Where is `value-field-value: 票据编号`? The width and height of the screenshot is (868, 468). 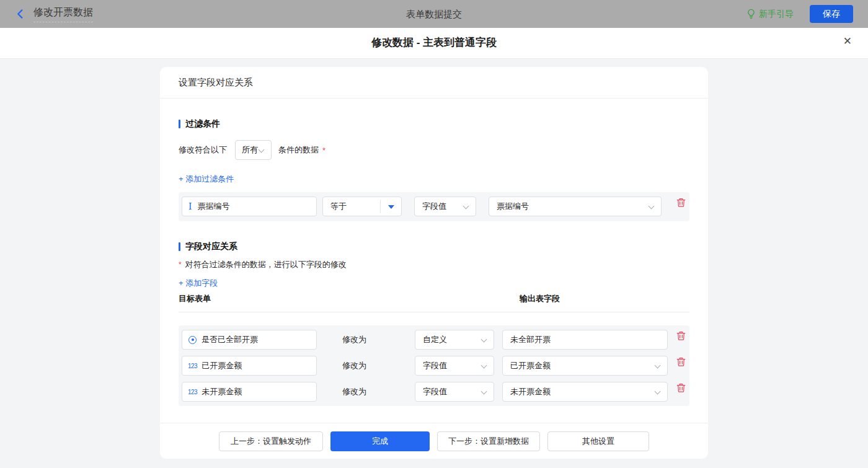
value-field-value: 票据编号 is located at coordinates (513, 206).